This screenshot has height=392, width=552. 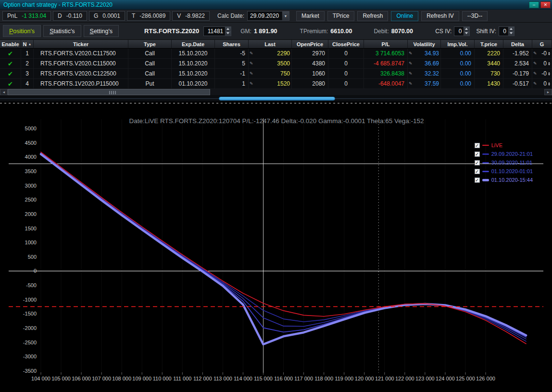 I want to click on column-header-delta: Delta, so click(x=518, y=44).